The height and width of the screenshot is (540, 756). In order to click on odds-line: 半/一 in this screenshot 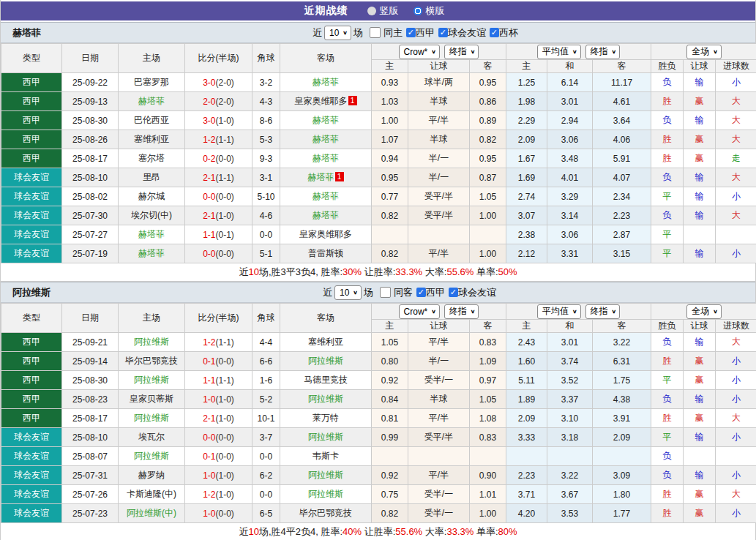, I will do `click(439, 159)`.